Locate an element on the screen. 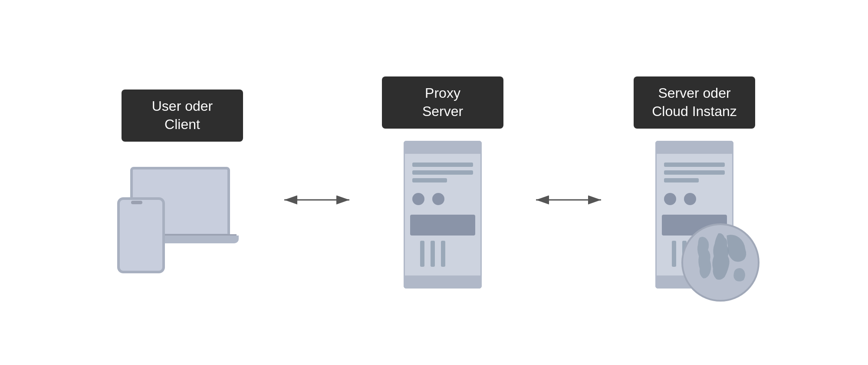 This screenshot has width=868, height=365. phone-notch is located at coordinates (137, 202).